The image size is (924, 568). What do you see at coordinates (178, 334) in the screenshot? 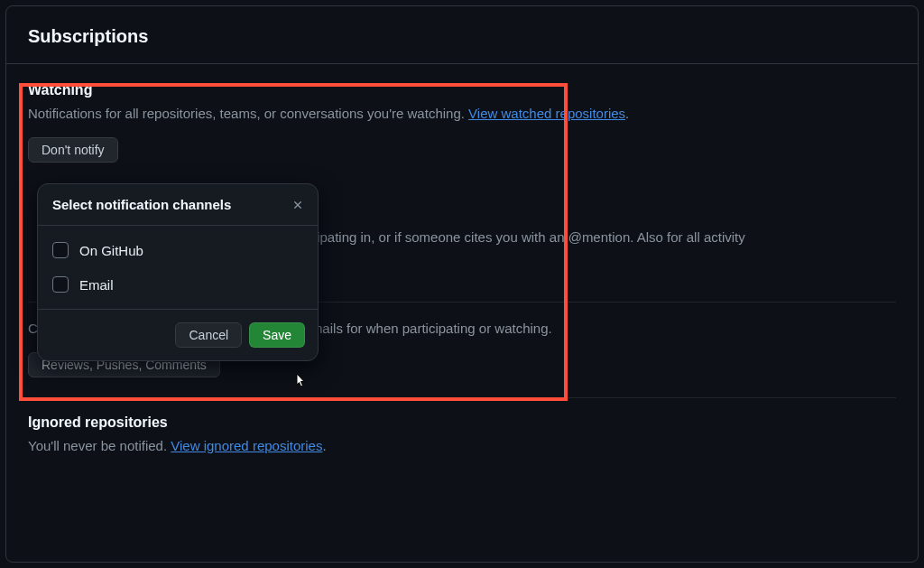
I see `popover-footer: Cancel Save` at bounding box center [178, 334].